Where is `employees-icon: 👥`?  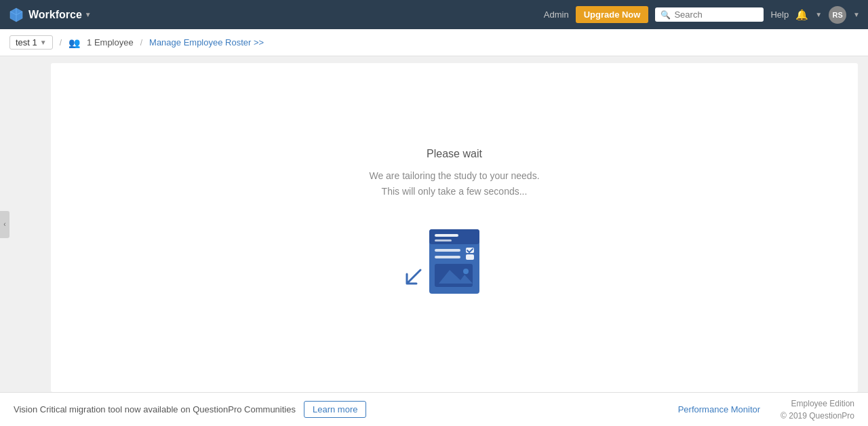
employees-icon: 👥 is located at coordinates (75, 43).